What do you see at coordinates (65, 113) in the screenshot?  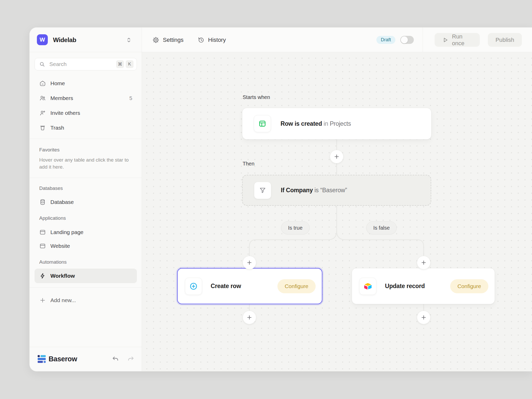 I see `sidebar-item-label: Invite others` at bounding box center [65, 113].